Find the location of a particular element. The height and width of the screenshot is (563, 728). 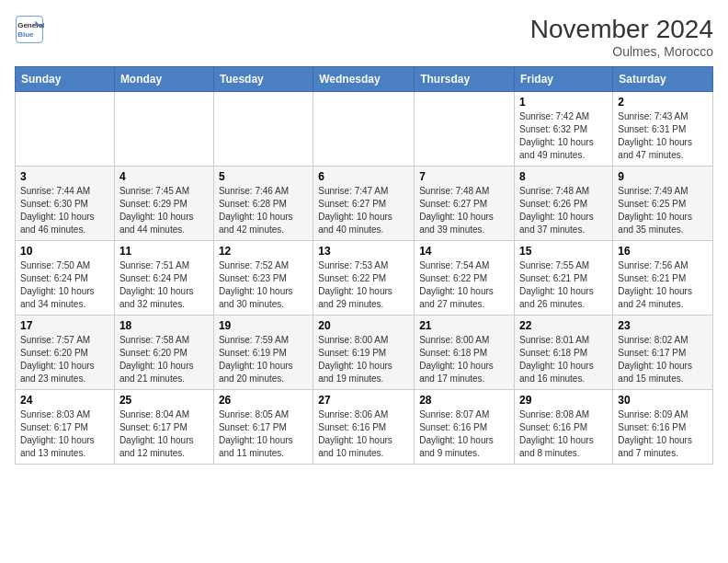

day-cell: 20Sunrise: 8:00 AM Sunset: 6:19 PM Dayli… is located at coordinates (364, 353).